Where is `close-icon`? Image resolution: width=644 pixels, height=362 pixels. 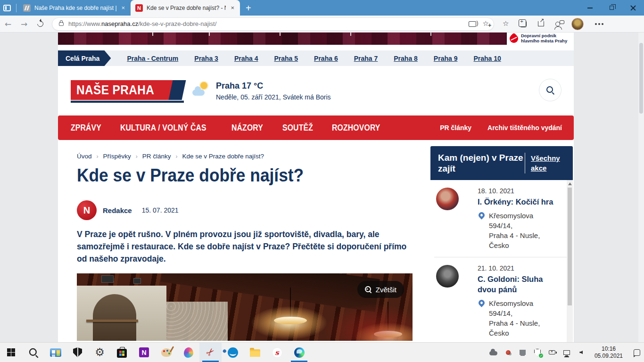
close-icon is located at coordinates (633, 8).